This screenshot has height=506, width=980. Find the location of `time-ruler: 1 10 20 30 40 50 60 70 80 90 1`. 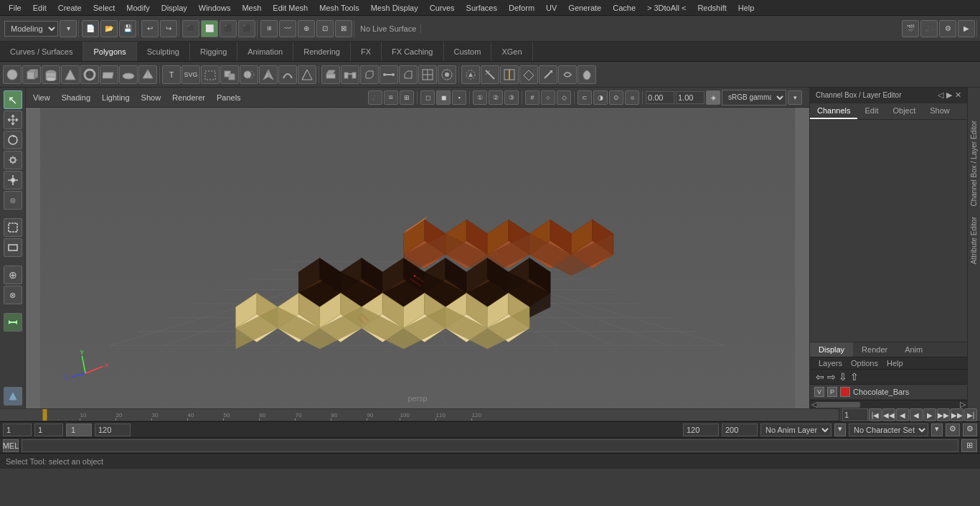

time-ruler: 1 10 20 30 40 50 60 70 80 90 1 is located at coordinates (432, 415).